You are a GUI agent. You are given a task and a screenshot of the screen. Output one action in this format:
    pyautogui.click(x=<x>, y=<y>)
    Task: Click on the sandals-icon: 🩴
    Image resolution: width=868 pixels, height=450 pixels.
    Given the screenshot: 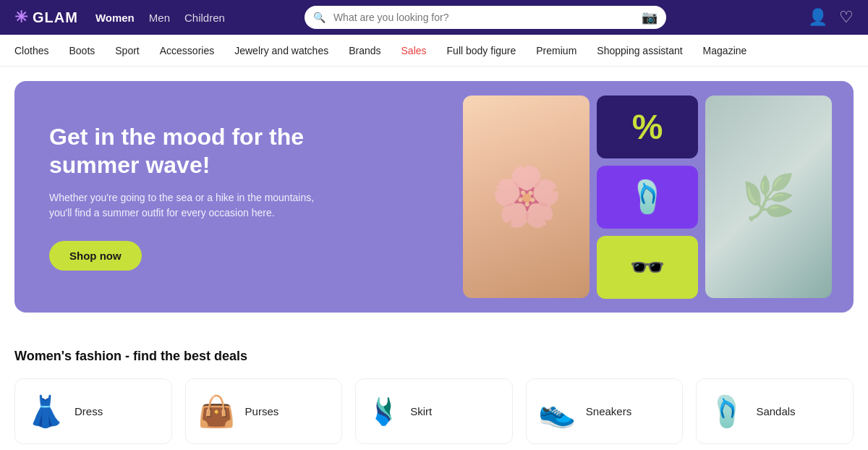 What is the action you would take?
    pyautogui.click(x=727, y=411)
    